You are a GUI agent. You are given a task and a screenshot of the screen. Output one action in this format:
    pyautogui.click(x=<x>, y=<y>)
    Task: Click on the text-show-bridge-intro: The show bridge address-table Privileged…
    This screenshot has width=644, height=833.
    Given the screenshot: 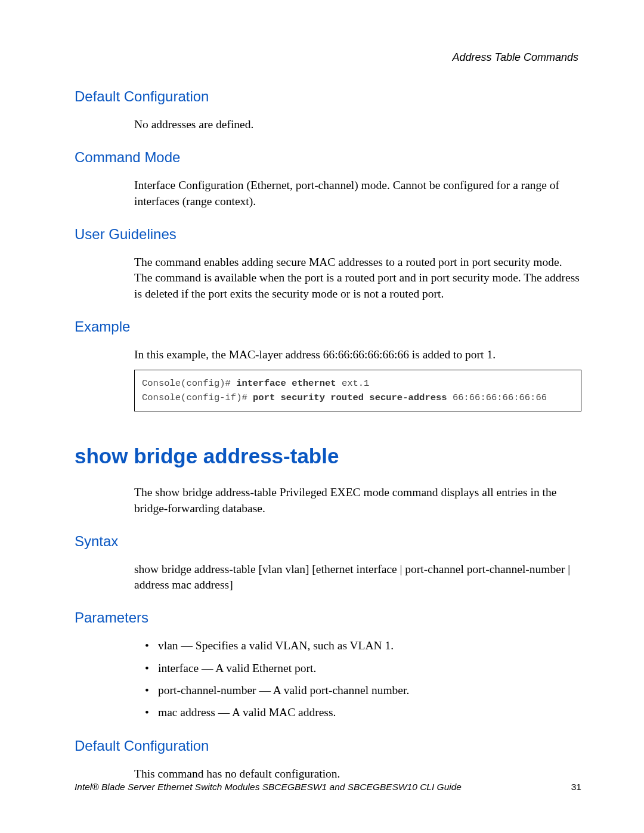 What is the action you would take?
    pyautogui.click(x=358, y=501)
    